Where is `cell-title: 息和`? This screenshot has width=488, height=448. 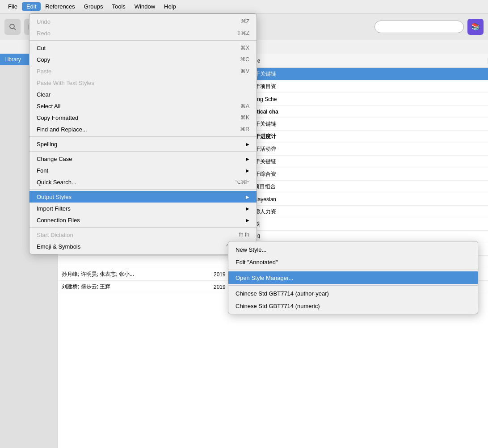
cell-title: 息和 is located at coordinates (367, 237).